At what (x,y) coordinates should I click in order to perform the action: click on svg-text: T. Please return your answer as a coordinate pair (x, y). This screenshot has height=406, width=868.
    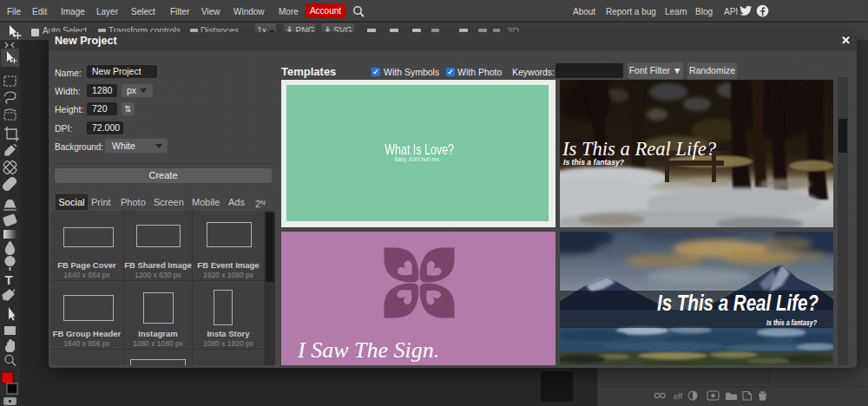
    Looking at the image, I should click on (9, 279).